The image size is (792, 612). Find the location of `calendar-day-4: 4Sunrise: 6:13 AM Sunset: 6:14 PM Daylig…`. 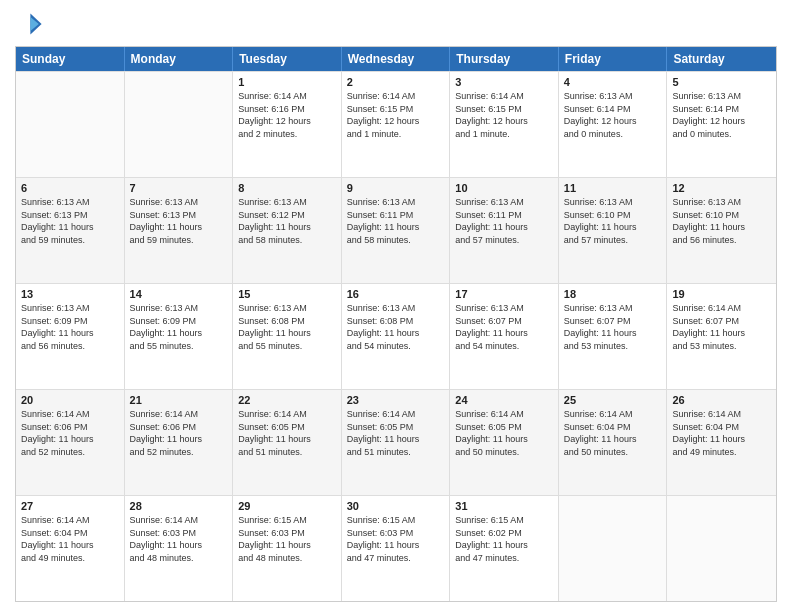

calendar-day-4: 4Sunrise: 6:13 AM Sunset: 6:14 PM Daylig… is located at coordinates (614, 124).